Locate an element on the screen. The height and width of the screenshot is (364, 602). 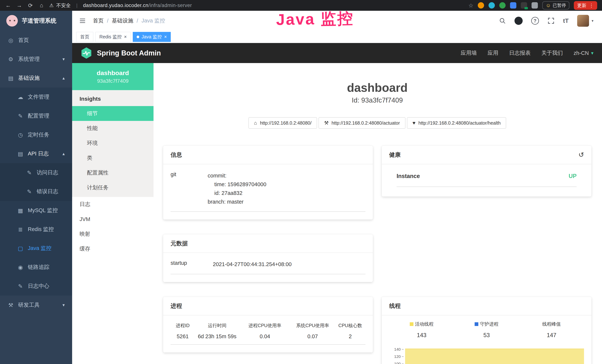
sba-brand: Spring Boot Admin is located at coordinates (129, 53).